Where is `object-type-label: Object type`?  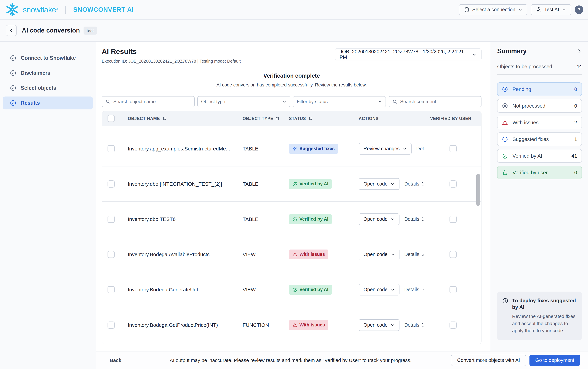
object-type-label: Object type is located at coordinates (213, 102).